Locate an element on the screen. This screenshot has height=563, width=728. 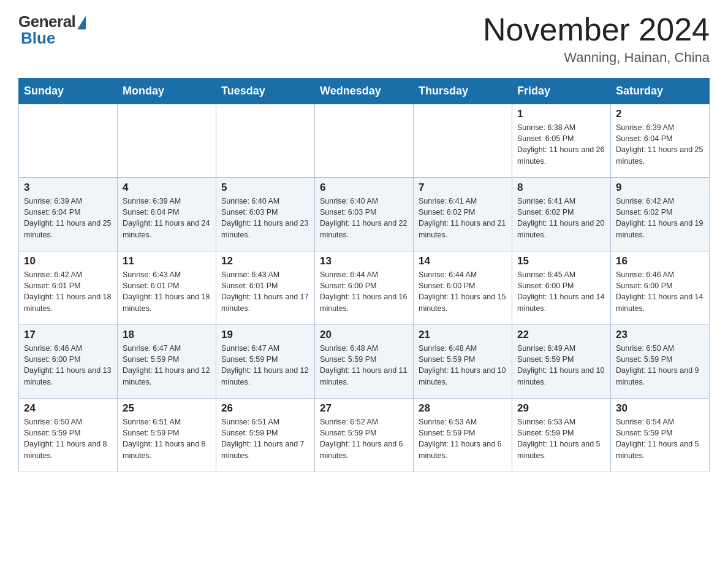
day-number: 3 is located at coordinates (68, 188).